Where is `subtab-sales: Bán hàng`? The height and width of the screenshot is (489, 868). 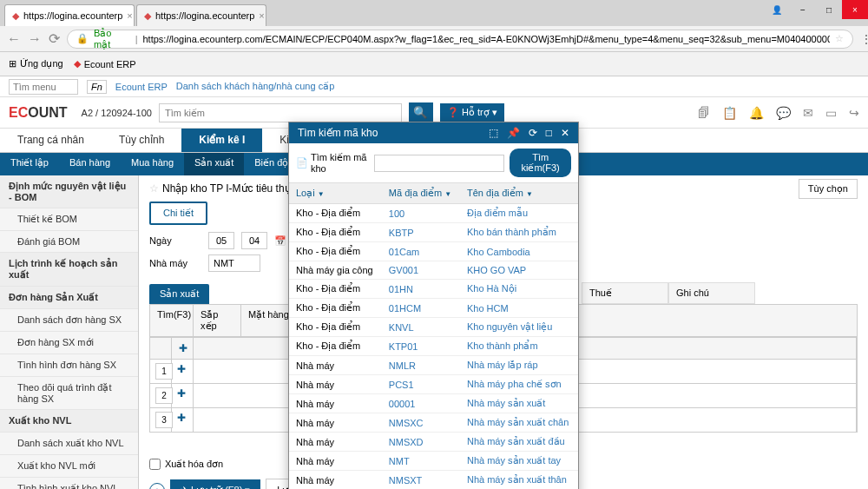 subtab-sales: Bán hàng is located at coordinates (90, 164).